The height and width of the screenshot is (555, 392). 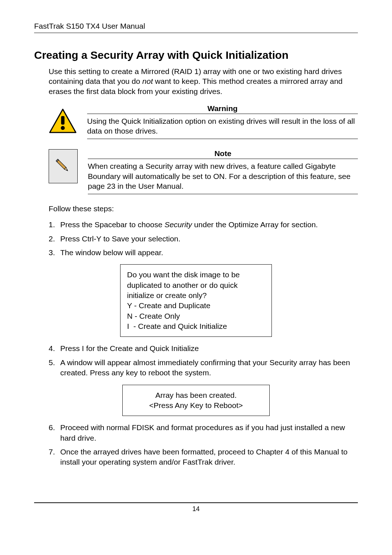 I want to click on step-7: 7. Once the arrayed drives have been for…, so click(x=203, y=457).